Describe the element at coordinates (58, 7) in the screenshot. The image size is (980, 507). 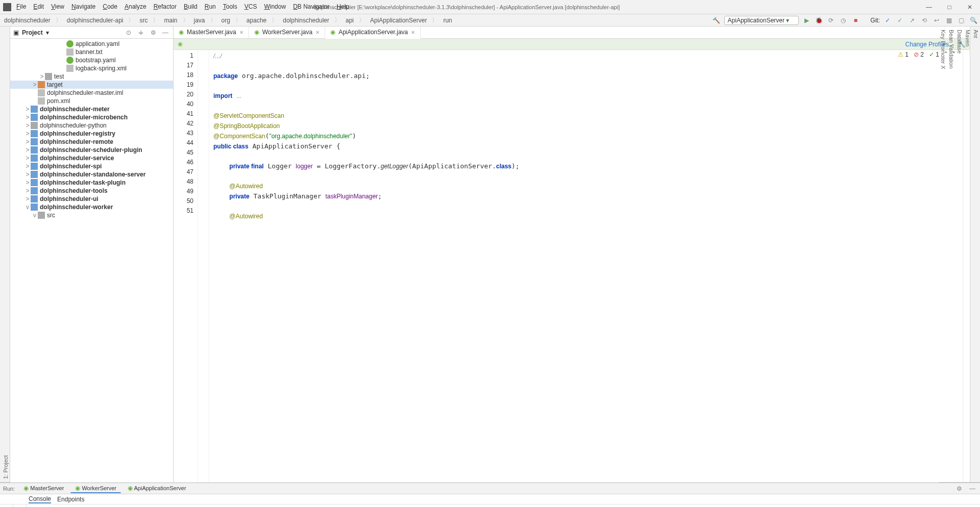
I see `menu-view: View` at that location.